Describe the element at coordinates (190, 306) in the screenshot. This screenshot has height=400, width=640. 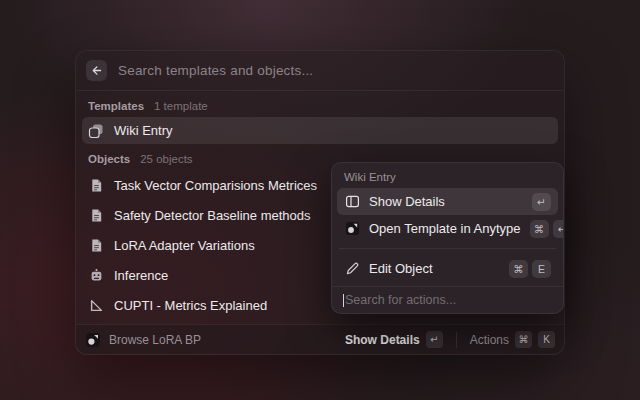
I see `list-item-label: CUPTI - Metrics Explained` at that location.